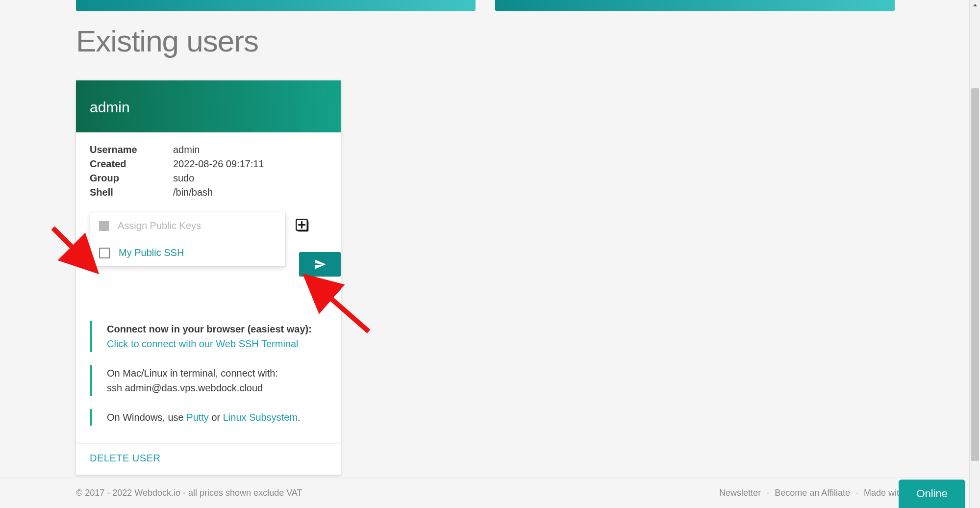 The image size is (980, 508). Describe the element at coordinates (932, 493) in the screenshot. I see `online-status-label: Online` at that location.